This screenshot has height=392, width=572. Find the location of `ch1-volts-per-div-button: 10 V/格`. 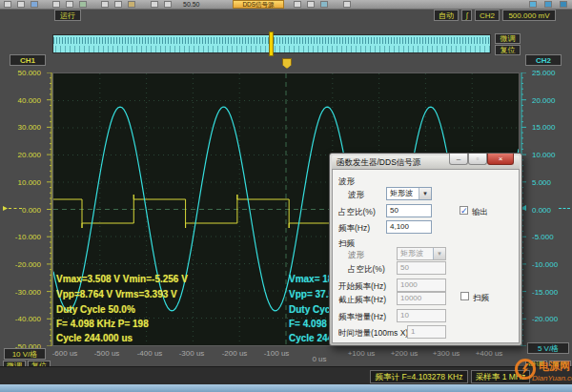

ch1-volts-per-div-button: 10 V/格 is located at coordinates (25, 354).